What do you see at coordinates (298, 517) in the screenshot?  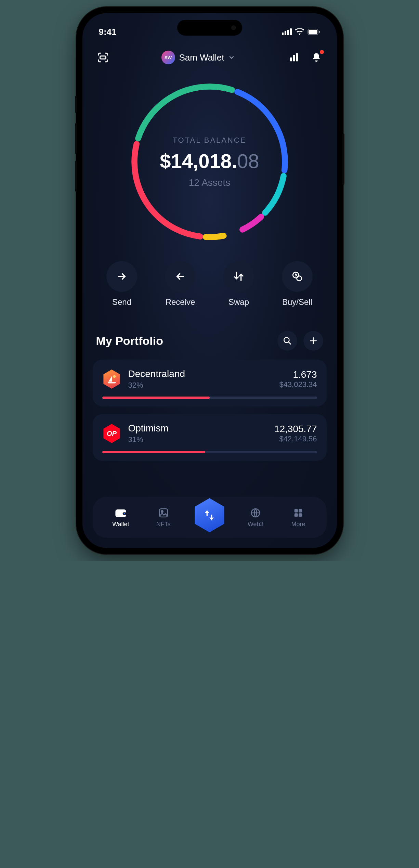 I see `nav-more: More` at bounding box center [298, 517].